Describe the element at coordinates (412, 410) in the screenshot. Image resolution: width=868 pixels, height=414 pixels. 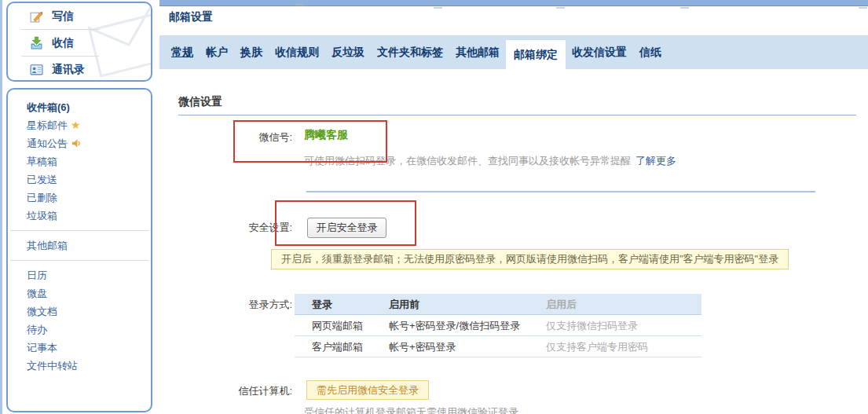
I see `trusted-computer-description: 受信任的计算机登录邮箱无需使用微信验证登录` at that location.